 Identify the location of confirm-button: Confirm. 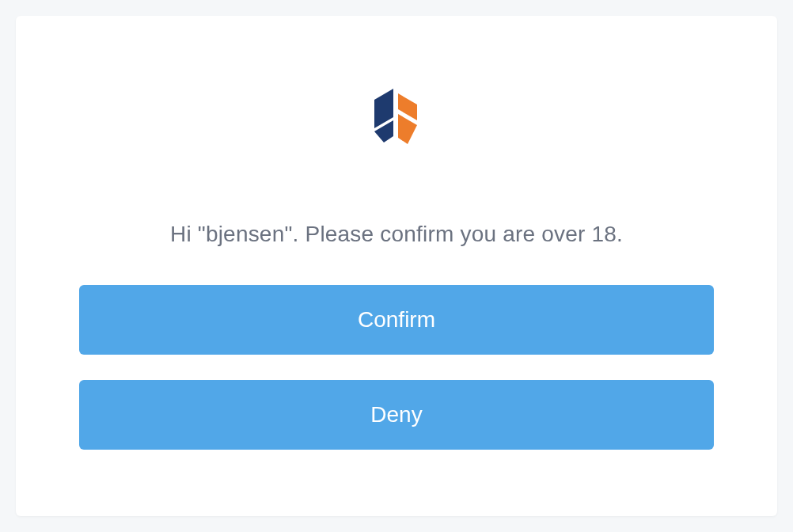
(396, 320).